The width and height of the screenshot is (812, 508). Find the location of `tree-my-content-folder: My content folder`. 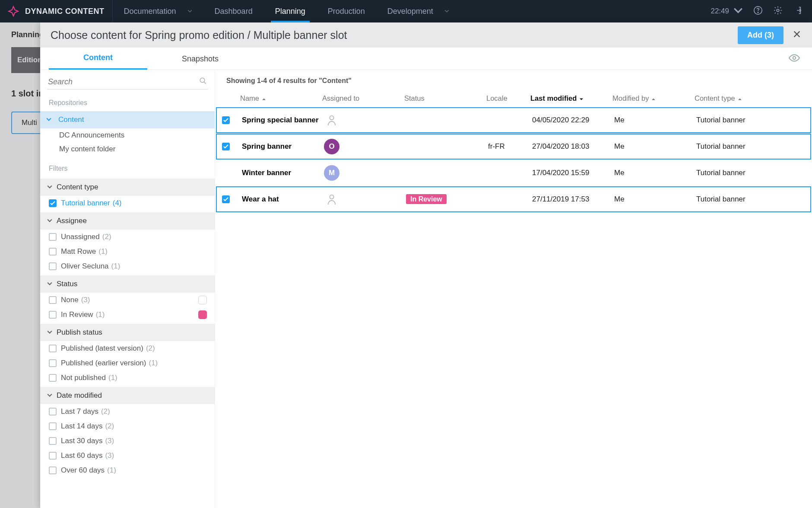

tree-my-content-folder: My content folder is located at coordinates (127, 149).